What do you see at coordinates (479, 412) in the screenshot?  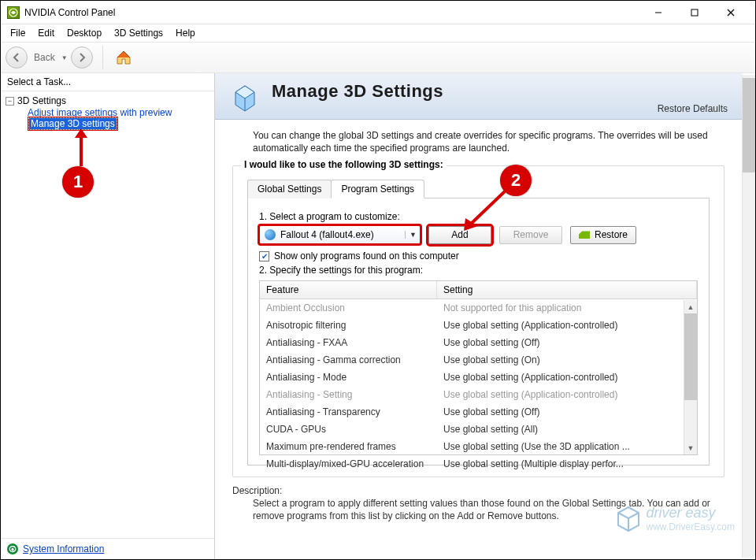 I see `table-row: Antialiasing - TransparencyUse global se…` at bounding box center [479, 412].